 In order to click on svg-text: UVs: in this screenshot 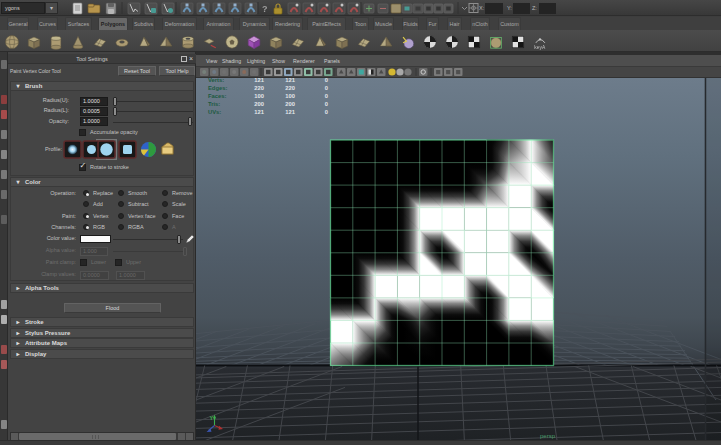, I will do `click(214, 112)`.